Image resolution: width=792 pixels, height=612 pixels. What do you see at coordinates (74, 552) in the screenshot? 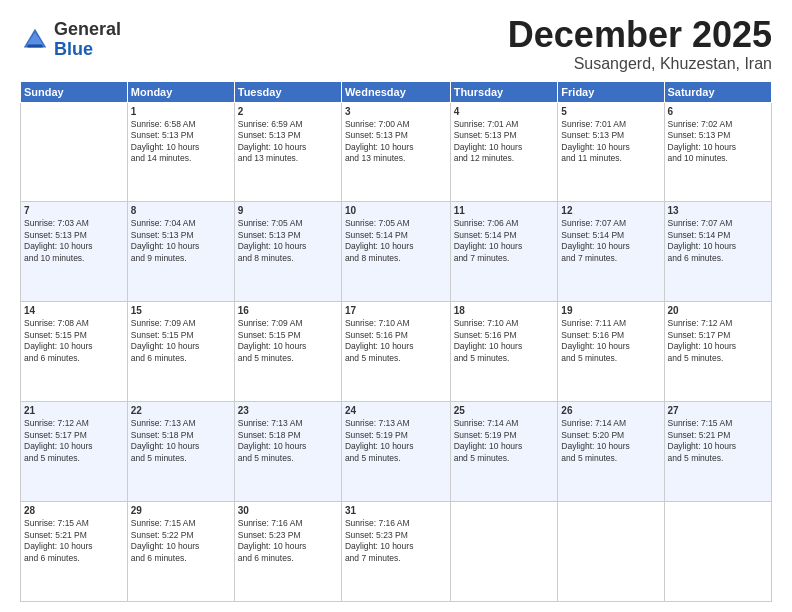
I see `calendar-cell: 28Sunrise: 7:15 AMSunset: 5:21 PMDayligh…` at bounding box center [74, 552].